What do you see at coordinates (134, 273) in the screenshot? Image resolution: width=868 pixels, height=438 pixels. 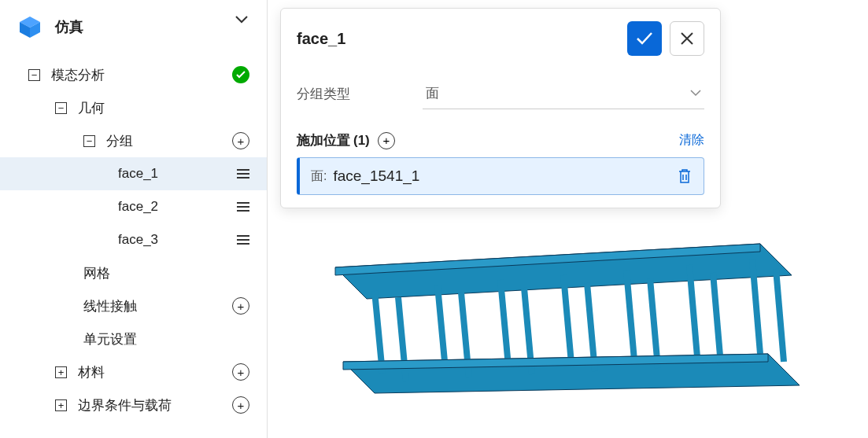 I see `tree-item-mesh: 网格` at bounding box center [134, 273].